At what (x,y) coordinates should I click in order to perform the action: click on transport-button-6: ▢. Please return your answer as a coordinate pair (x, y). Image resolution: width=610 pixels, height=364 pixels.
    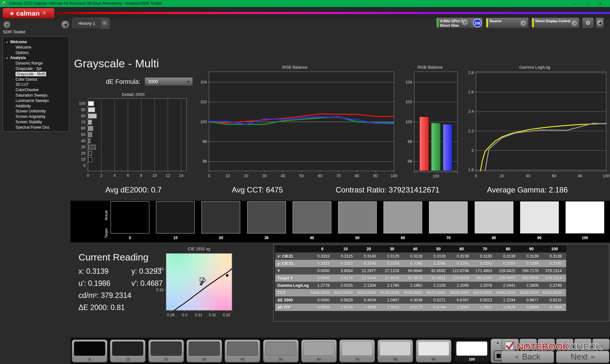
    Looking at the image, I should click on (601, 344).